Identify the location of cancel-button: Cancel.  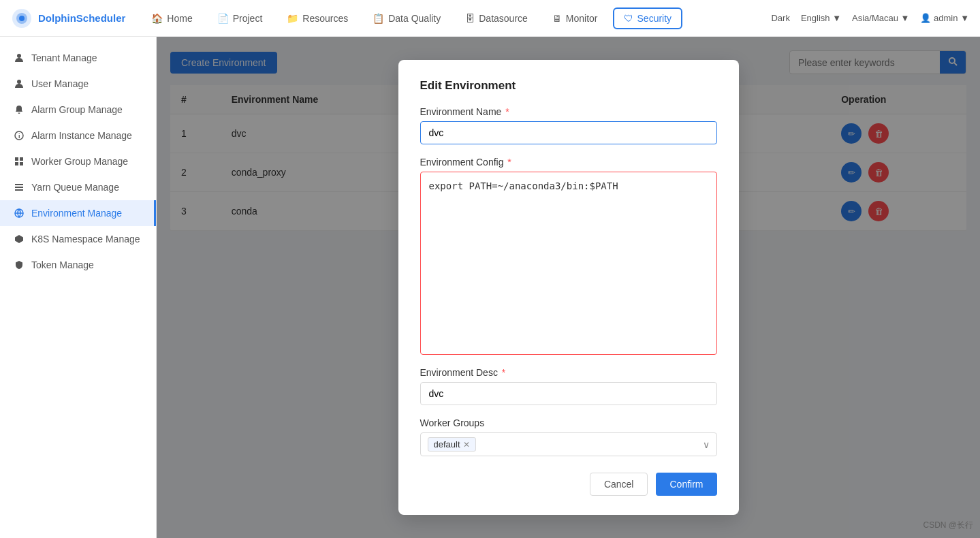
(619, 484).